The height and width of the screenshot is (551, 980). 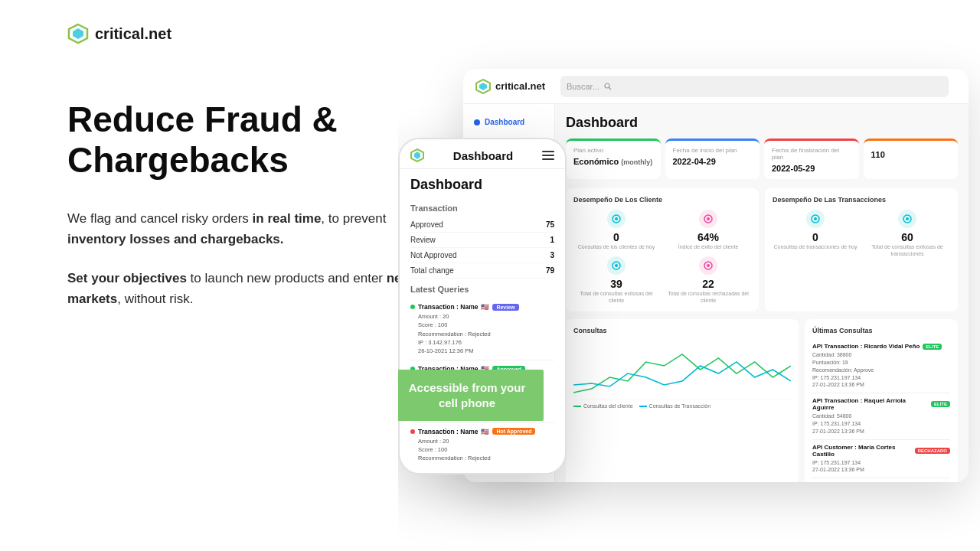 I want to click on plan-card-num: 110, so click(x=911, y=159).